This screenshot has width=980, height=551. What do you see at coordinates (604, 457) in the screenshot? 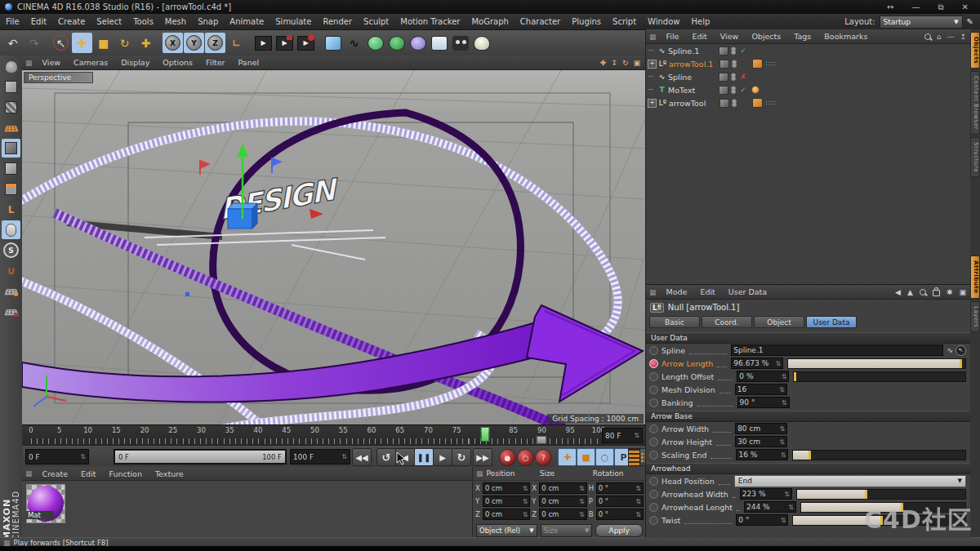
I see `key-rotation-button: ○` at bounding box center [604, 457].